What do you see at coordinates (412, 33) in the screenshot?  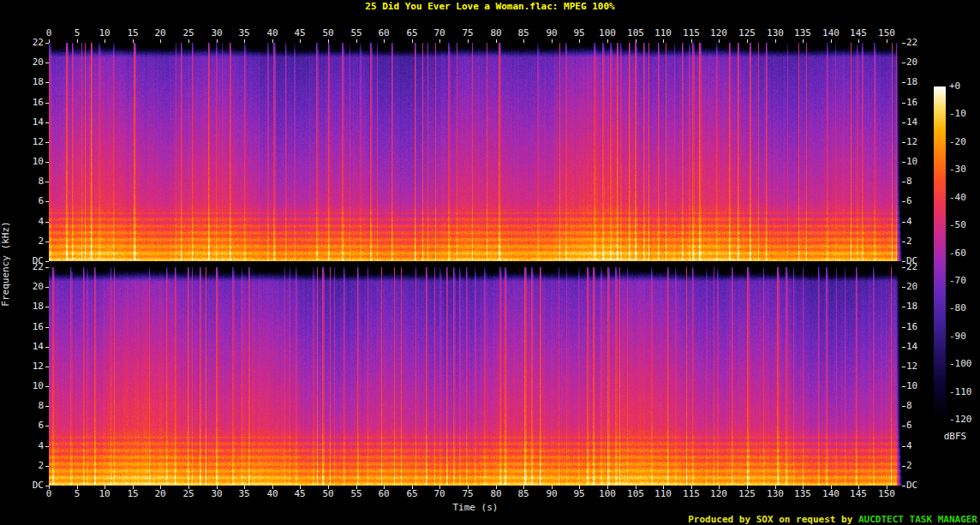 I see `time-tick-label: 65` at bounding box center [412, 33].